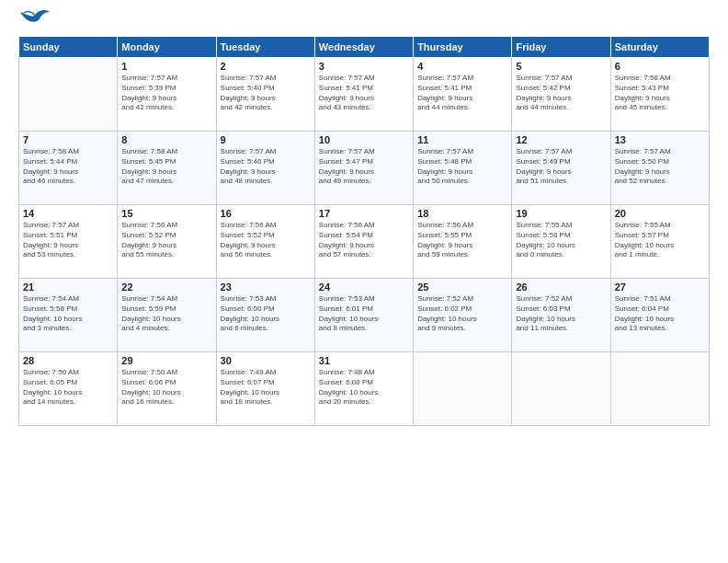  Describe the element at coordinates (364, 242) in the screenshot. I see `week-row-2: 14Sunrise: 7:57 AMSunset: 5:51 PMDayligh…` at that location.